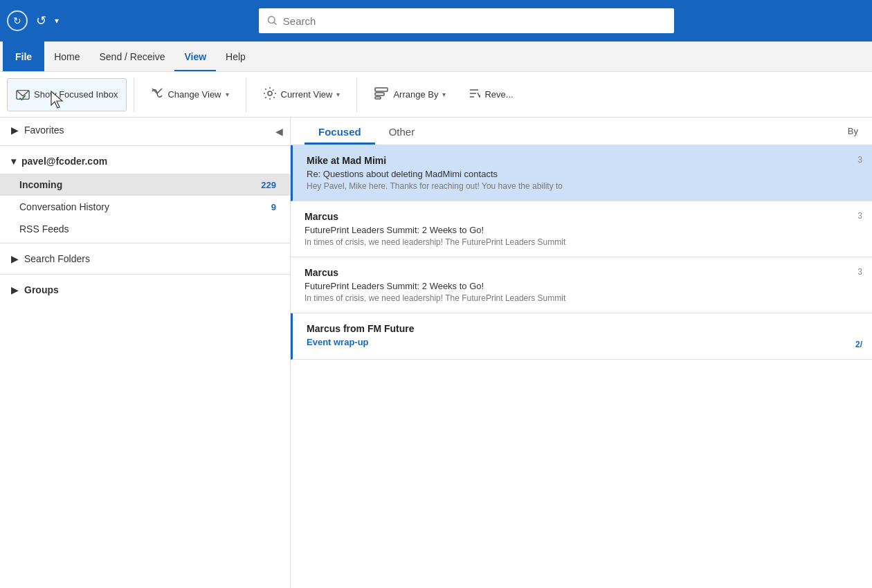 The height and width of the screenshot is (588, 872). I want to click on email-item-2: Marcus FuturePrint Leaders Summit: 2 Wee…, so click(581, 230).